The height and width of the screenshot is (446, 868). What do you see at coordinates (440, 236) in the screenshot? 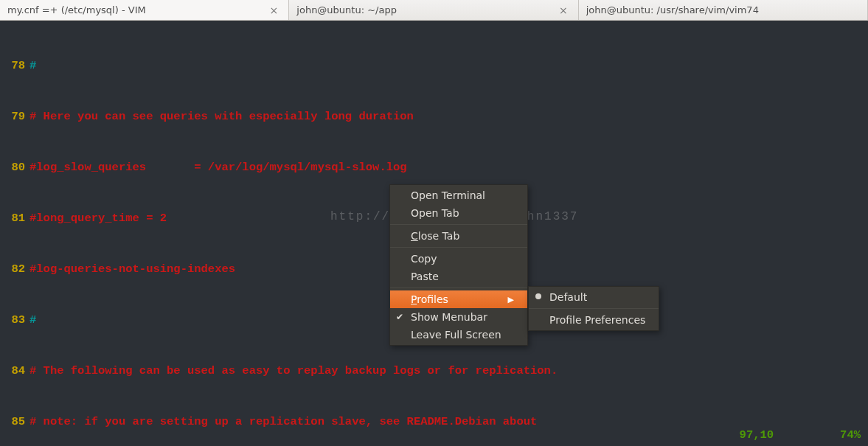
I see `menu-label: lose Tab` at bounding box center [440, 236].